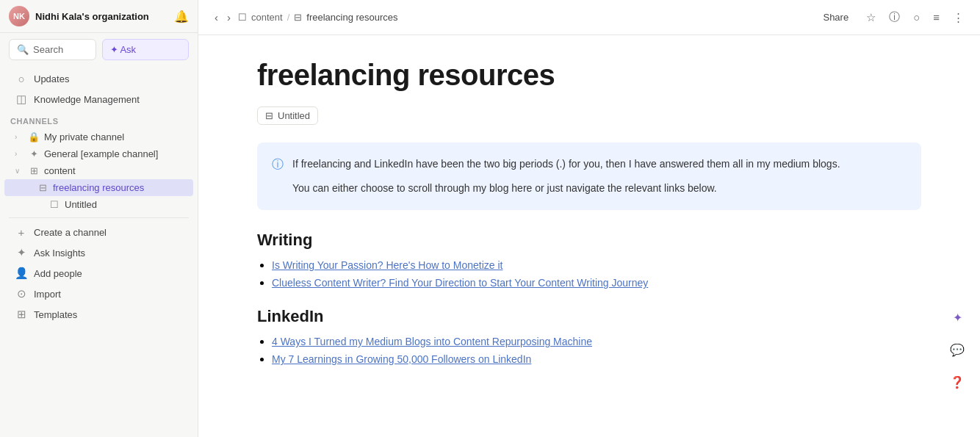 The height and width of the screenshot is (437, 980). Describe the element at coordinates (891, 18) in the screenshot. I see `topbar-right: Share ☆ ⓘ ○ ≡ ⋮` at that location.